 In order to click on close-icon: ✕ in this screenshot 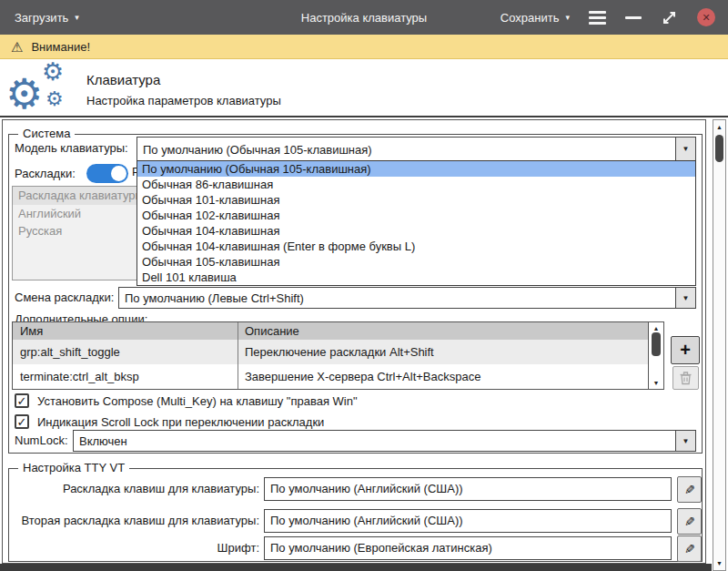, I will do `click(706, 18)`.